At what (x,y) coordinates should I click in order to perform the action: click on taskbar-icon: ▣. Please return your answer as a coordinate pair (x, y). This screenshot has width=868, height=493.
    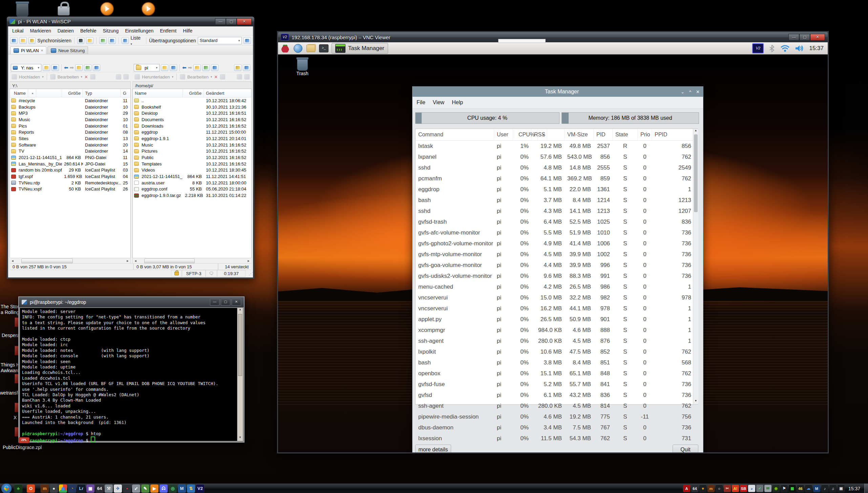
    Looking at the image, I should click on (90, 489).